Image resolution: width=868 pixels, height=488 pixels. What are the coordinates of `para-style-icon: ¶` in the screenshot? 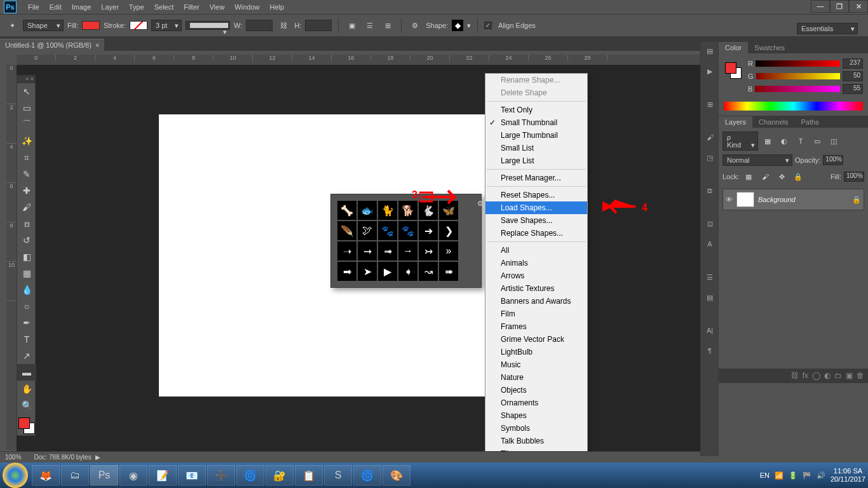 It's located at (710, 351).